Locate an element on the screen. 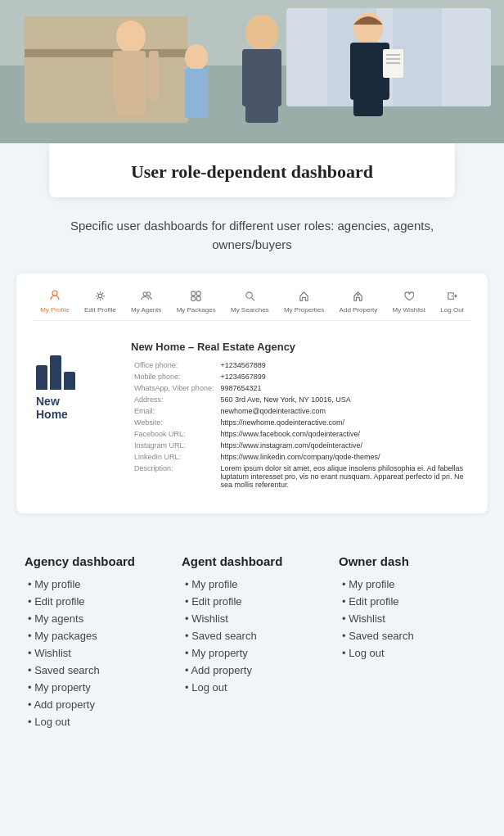 The height and width of the screenshot is (836, 504). agency-info-table: Office phone: +1234567889 Mobile phone: … is located at coordinates (299, 425).